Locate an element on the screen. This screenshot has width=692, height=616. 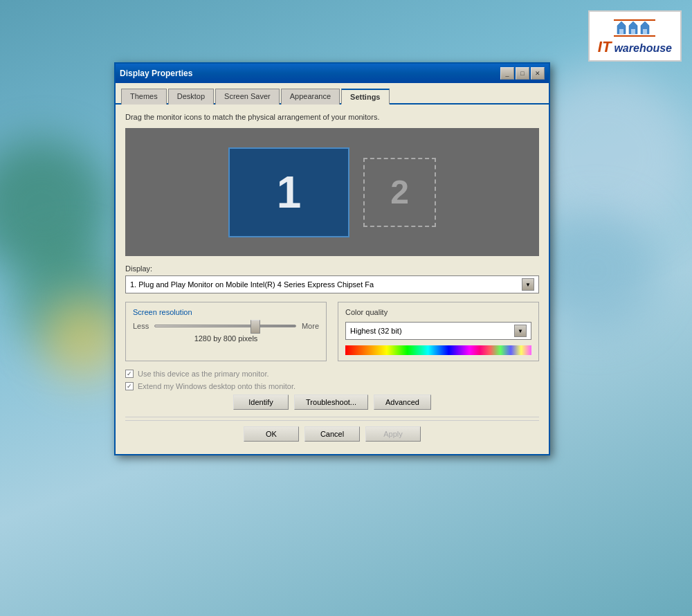
monitor-preview-area: 1 2 is located at coordinates (332, 192).